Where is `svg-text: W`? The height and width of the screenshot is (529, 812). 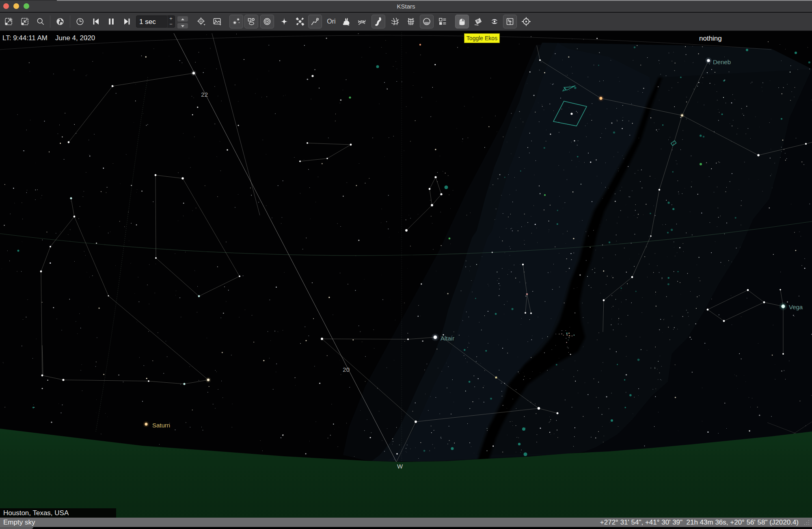 svg-text: W is located at coordinates (400, 466).